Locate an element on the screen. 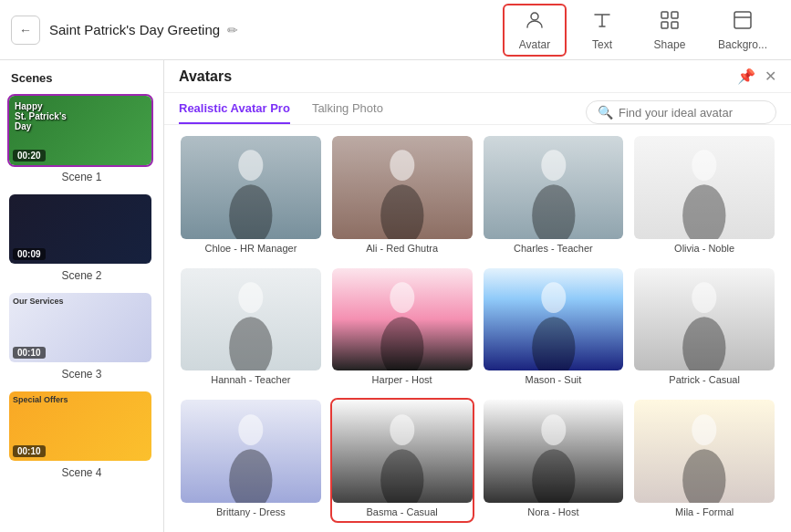 The image size is (791, 532). back-button: ← is located at coordinates (26, 30).